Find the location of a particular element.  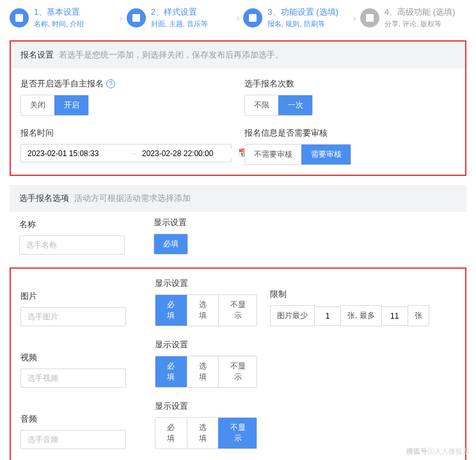

section-desc: 若选手是您统一添加，则选择关闭，保存发布后再添加选手。 is located at coordinates (171, 55).